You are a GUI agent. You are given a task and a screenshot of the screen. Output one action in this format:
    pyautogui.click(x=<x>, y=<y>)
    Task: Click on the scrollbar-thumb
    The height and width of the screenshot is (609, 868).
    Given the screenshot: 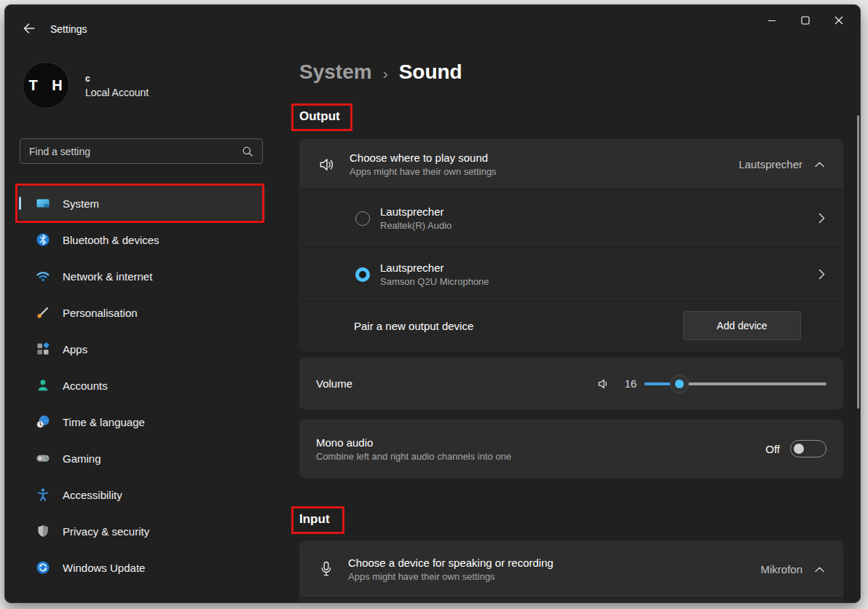 What is the action you would take?
    pyautogui.click(x=858, y=262)
    